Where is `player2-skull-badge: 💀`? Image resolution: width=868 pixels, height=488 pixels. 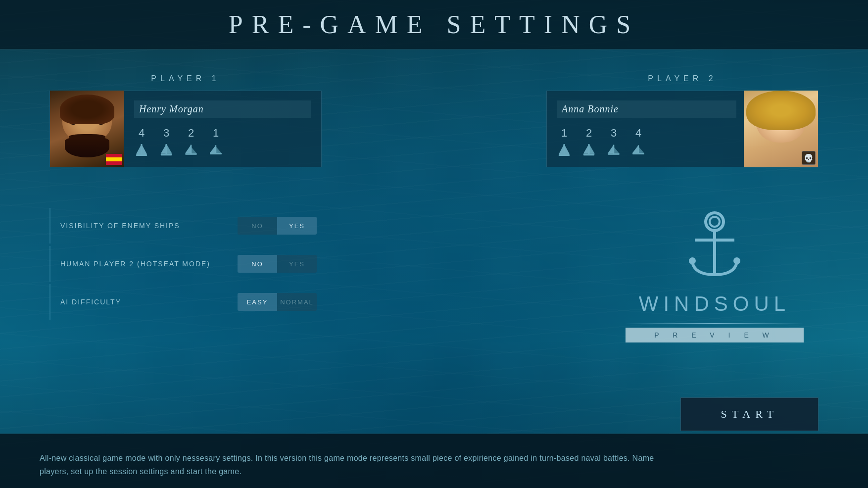
player2-skull-badge: 💀 is located at coordinates (809, 158).